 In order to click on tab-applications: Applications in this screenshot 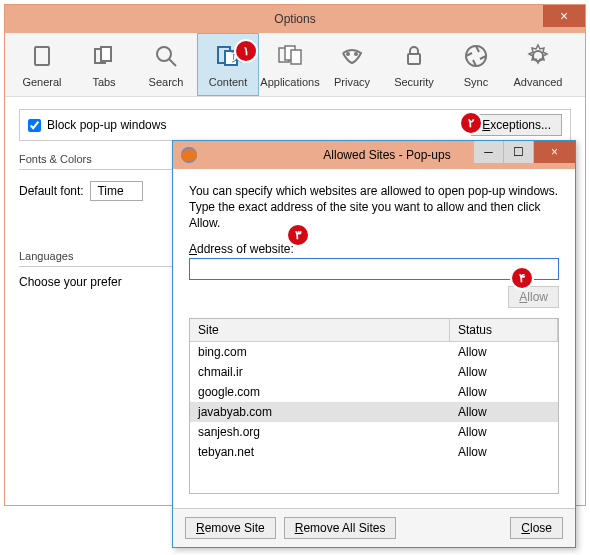, I will do `click(290, 64)`.